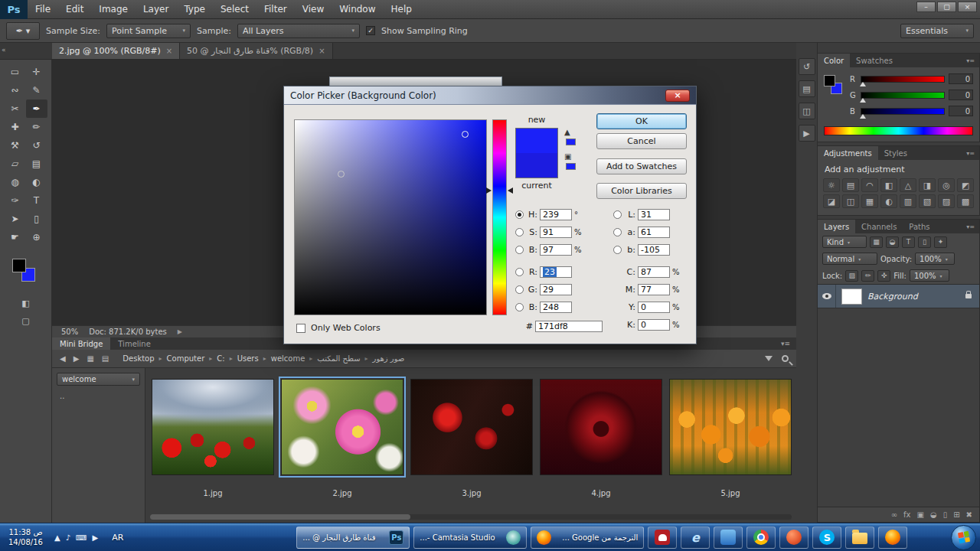 Image resolution: width=980 pixels, height=551 pixels. I want to click on hand-tool: ☛, so click(15, 237).